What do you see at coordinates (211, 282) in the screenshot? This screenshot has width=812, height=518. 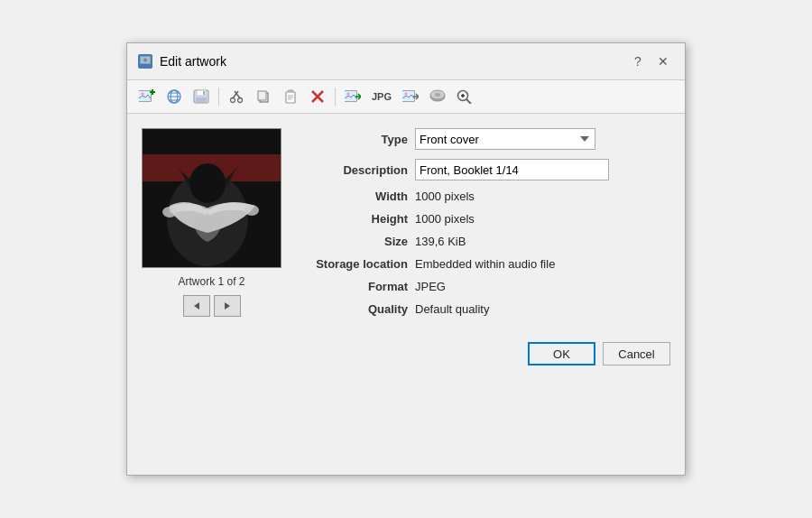 I see `artwork-label: Artwork 1 of 2` at bounding box center [211, 282].